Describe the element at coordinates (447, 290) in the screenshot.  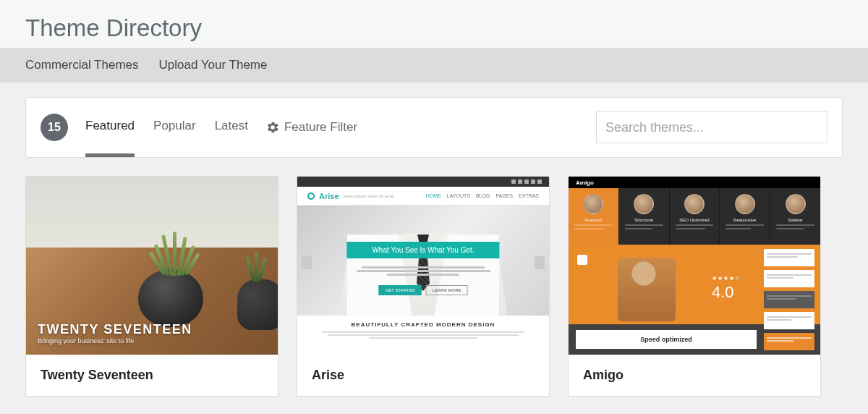
I see `thumb-cta-secondary: LEARN MORE` at that location.